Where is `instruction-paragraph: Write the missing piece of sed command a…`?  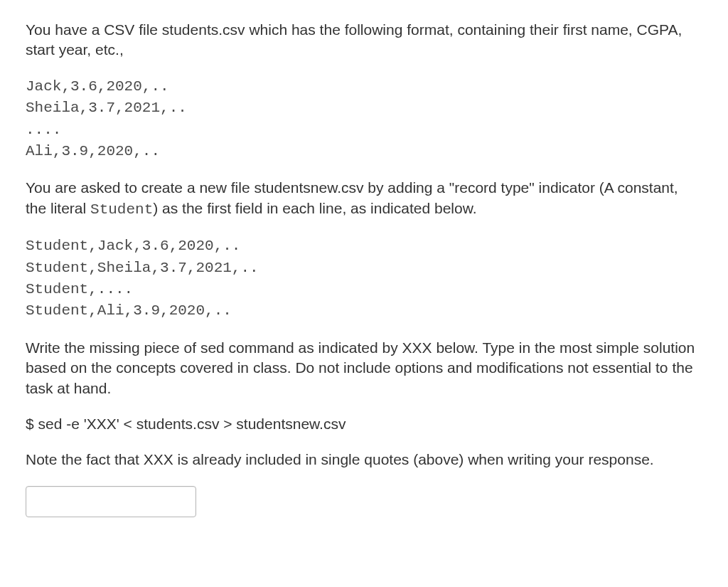
instruction-paragraph: Write the missing piece of sed command a… is located at coordinates (364, 369).